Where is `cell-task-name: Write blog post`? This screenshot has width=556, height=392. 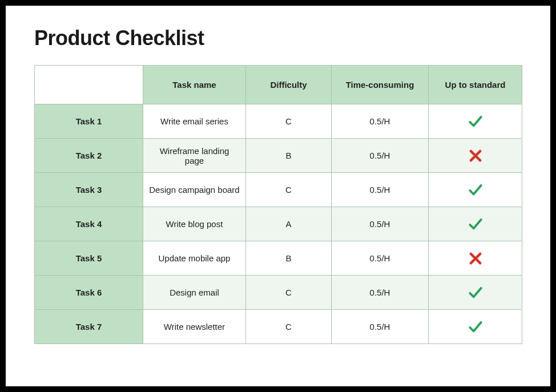
cell-task-name: Write blog post is located at coordinates (195, 224).